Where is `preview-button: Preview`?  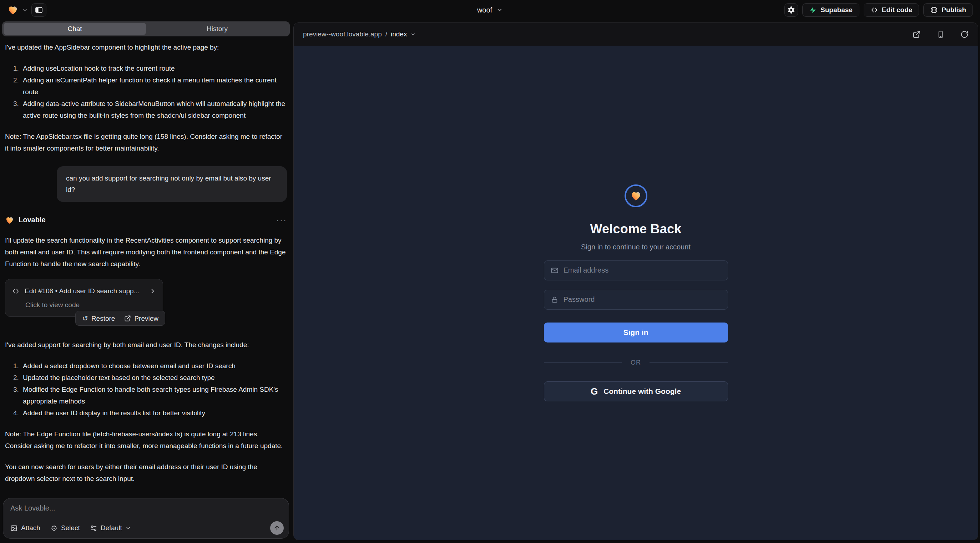
preview-button: Preview is located at coordinates (142, 319).